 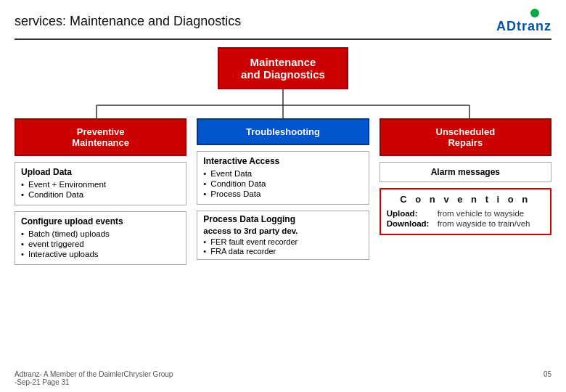 What do you see at coordinates (283, 68) in the screenshot?
I see `top-node: Maintenance and Diagnostics` at bounding box center [283, 68].